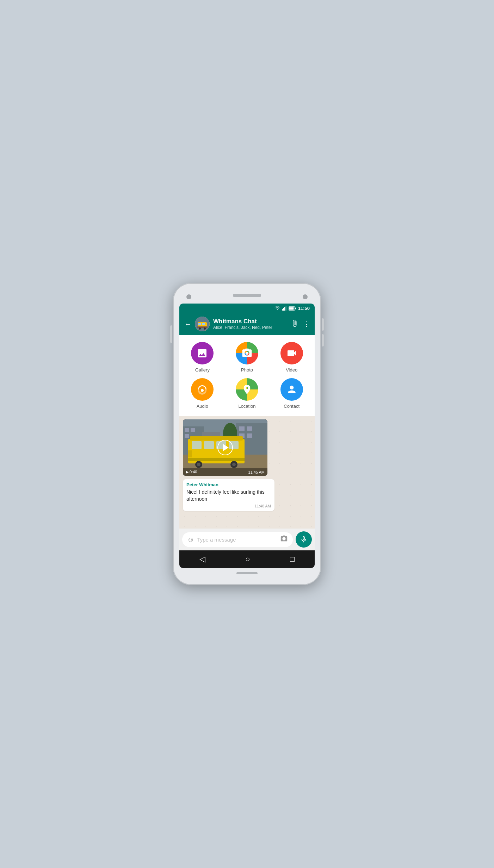 The width and height of the screenshot is (494, 868). Describe the element at coordinates (237, 539) in the screenshot. I see `message-placeholder: Type a message` at that location.